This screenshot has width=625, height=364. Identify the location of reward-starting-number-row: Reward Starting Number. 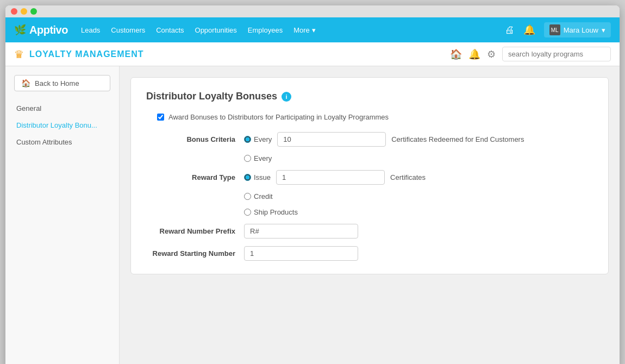
(370, 253).